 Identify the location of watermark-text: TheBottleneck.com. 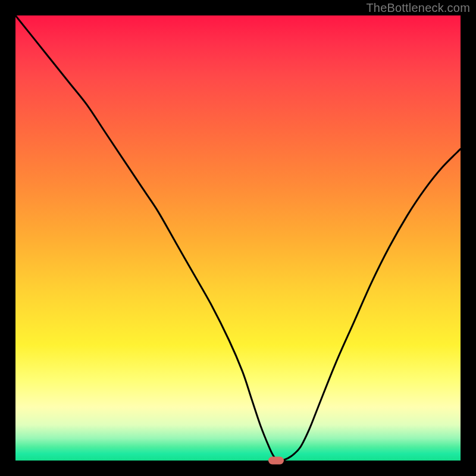
(418, 8).